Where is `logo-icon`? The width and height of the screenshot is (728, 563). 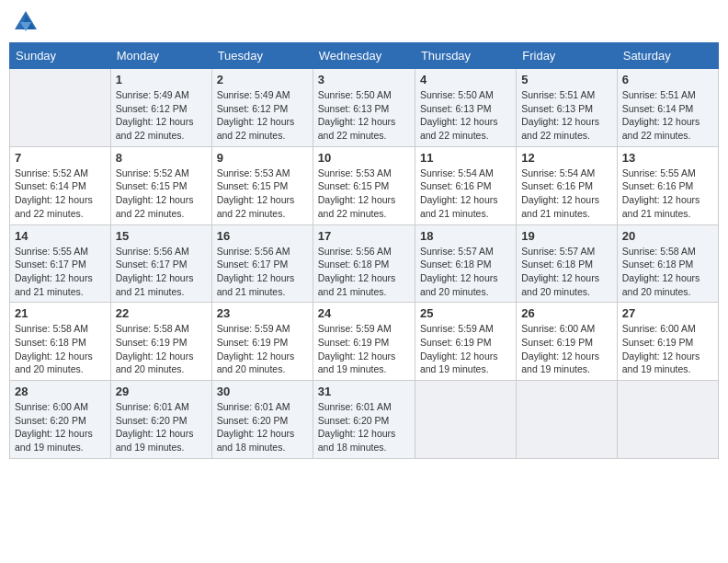 logo-icon is located at coordinates (26, 22).